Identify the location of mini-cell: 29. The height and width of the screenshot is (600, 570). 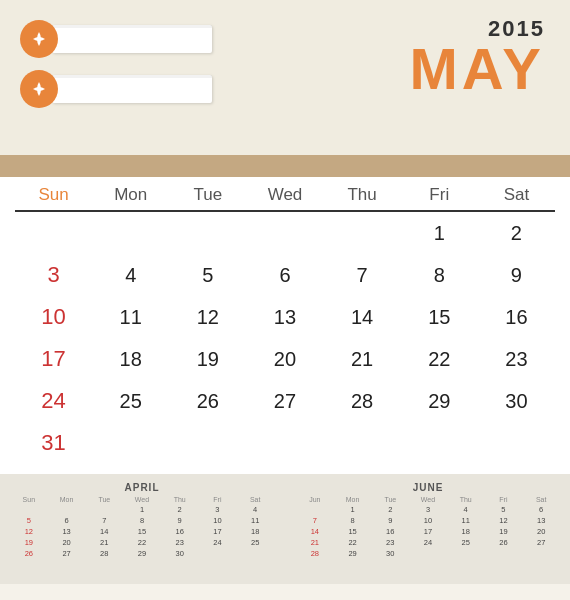
(353, 554).